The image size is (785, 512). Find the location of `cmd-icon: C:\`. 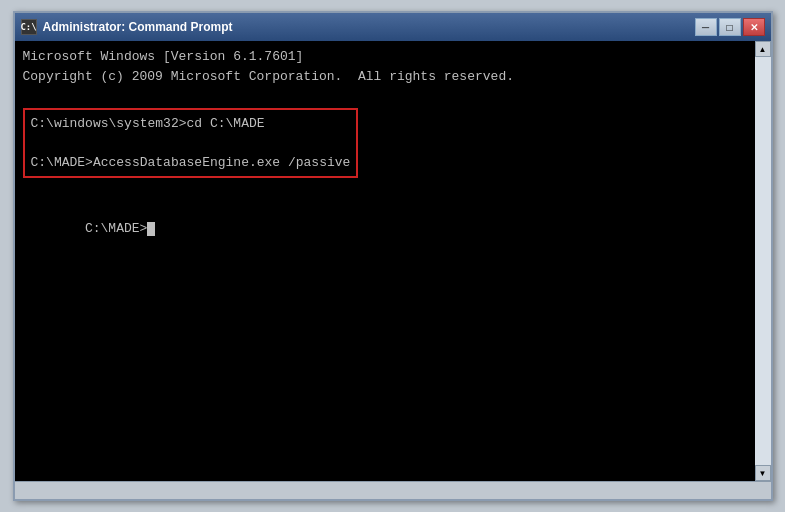

cmd-icon: C:\ is located at coordinates (29, 27).